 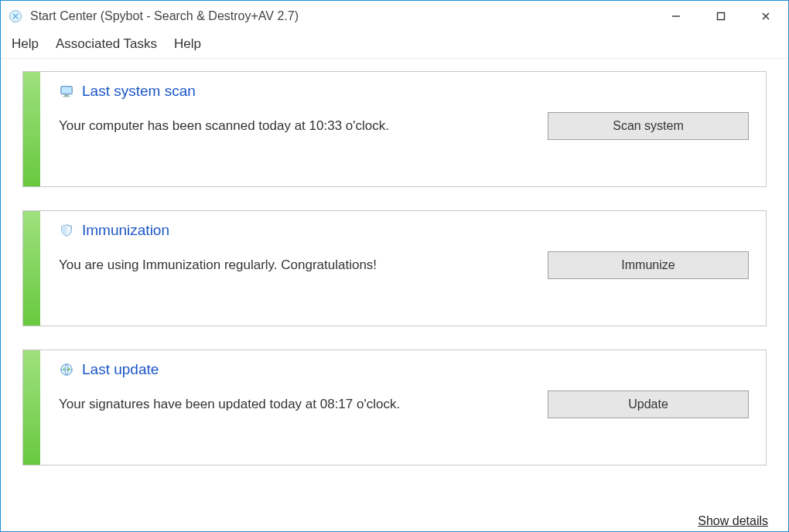 I want to click on close-button, so click(x=766, y=16).